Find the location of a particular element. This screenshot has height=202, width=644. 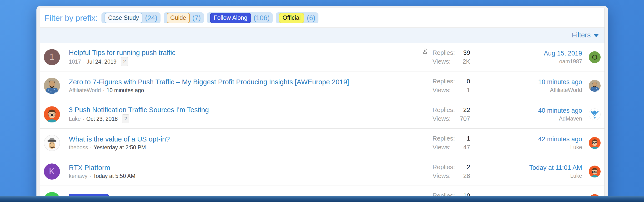

thread-stats: Replies:1 Views:47 is located at coordinates (452, 143).